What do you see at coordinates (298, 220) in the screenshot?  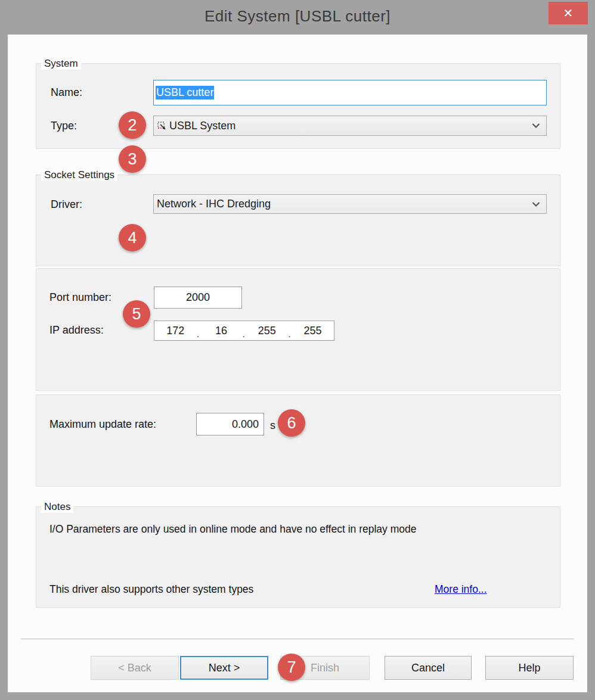 I see `socket-settings-groupbox: Socket Settings Driver: Network - IHC Dr…` at bounding box center [298, 220].